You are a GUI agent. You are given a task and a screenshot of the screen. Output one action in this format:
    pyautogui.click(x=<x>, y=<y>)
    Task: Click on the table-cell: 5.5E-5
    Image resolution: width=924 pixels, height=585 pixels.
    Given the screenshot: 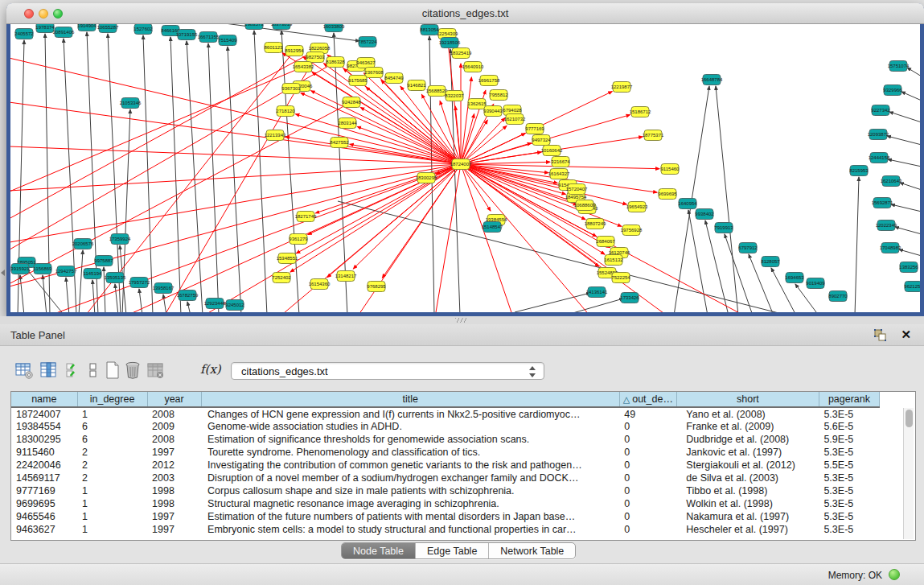 What is the action you would take?
    pyautogui.click(x=849, y=465)
    